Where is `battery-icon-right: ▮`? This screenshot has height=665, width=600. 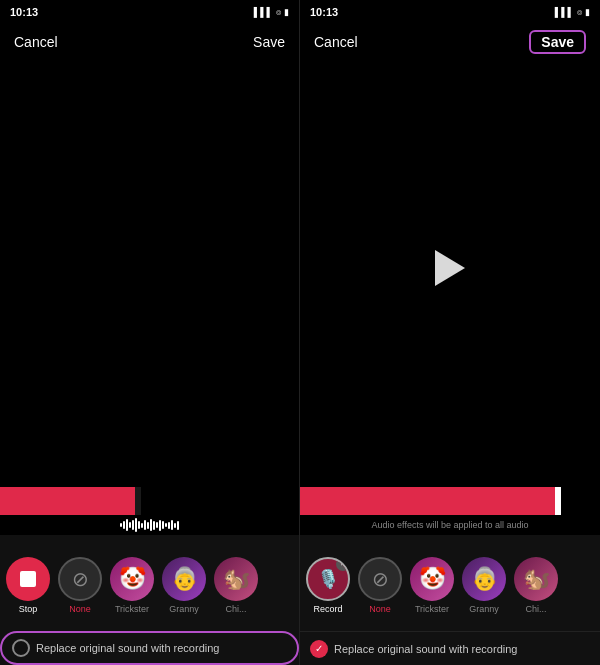 battery-icon-right: ▮ is located at coordinates (588, 12).